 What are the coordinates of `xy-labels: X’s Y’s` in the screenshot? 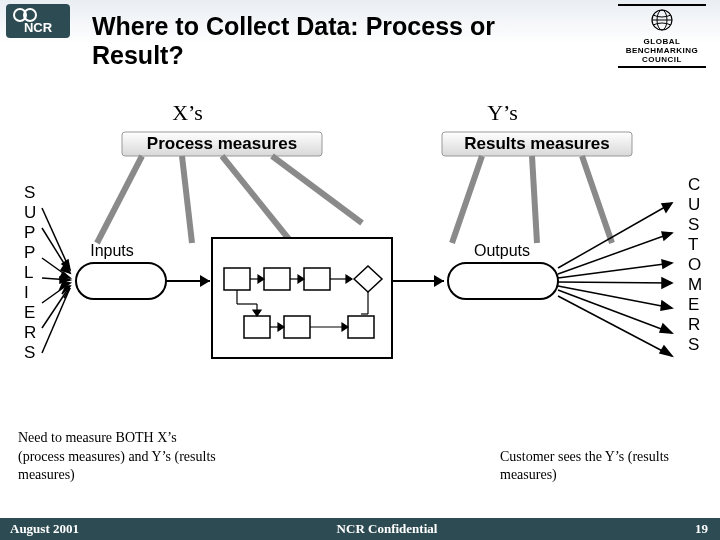 It's located at (360, 113).